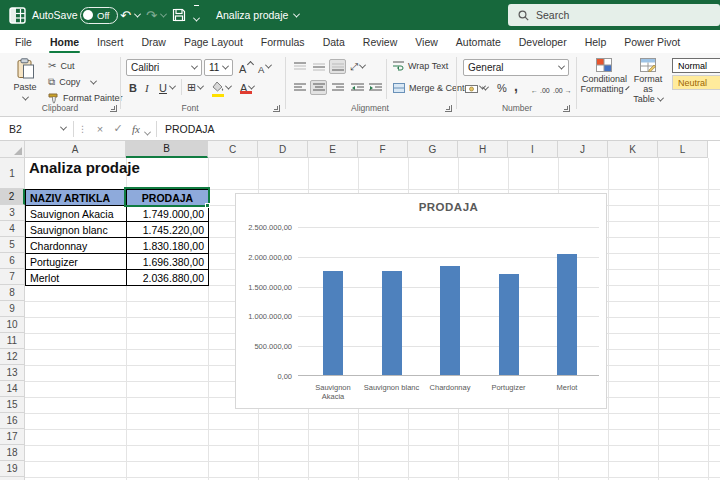  What do you see at coordinates (566, 108) in the screenshot?
I see `number-dialog-launcher` at bounding box center [566, 108].